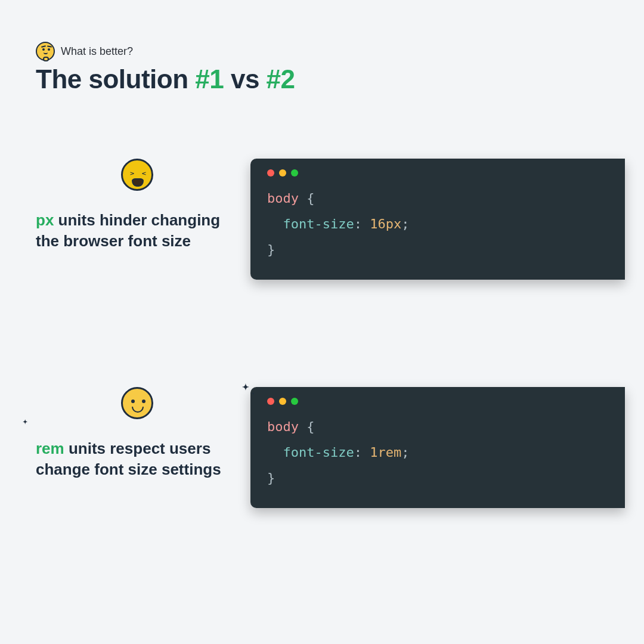  Describe the element at coordinates (97, 51) in the screenshot. I see `eyebrow-text: What is better?` at that location.